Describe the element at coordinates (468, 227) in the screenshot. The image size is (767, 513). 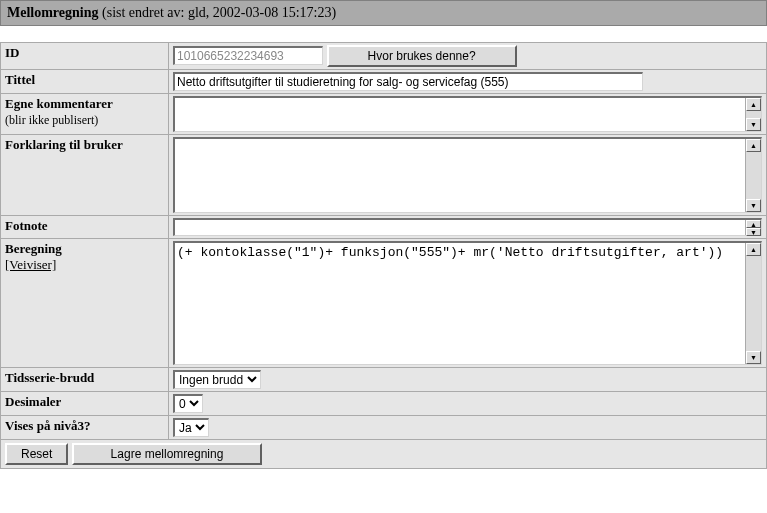
I see `fotnote-textarea: ▲ ▼` at that location.